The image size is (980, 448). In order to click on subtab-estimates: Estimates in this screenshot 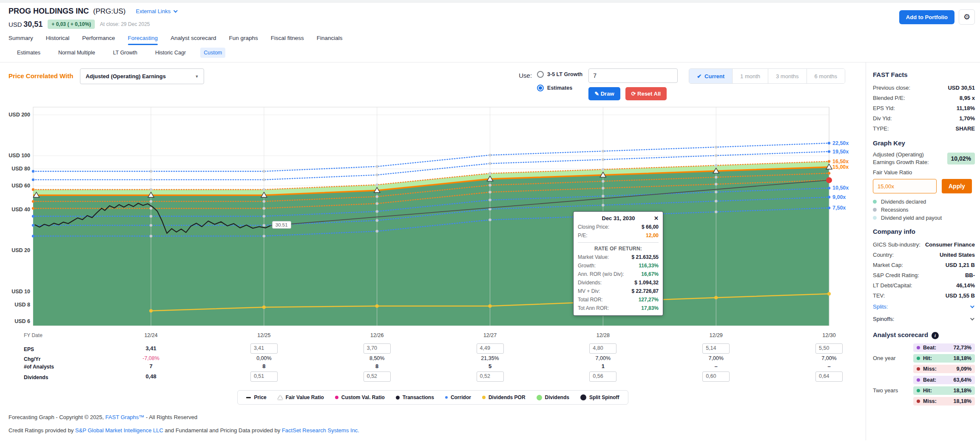, I will do `click(29, 53)`.